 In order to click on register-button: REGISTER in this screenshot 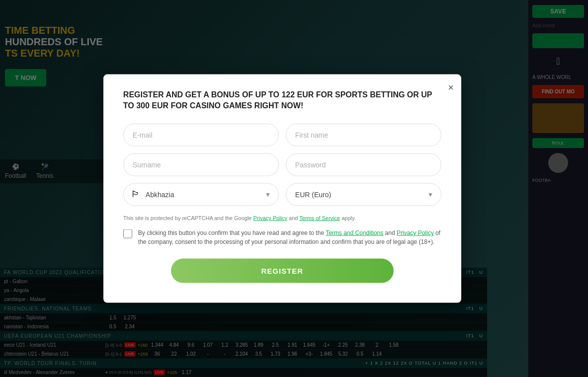, I will do `click(282, 271)`.